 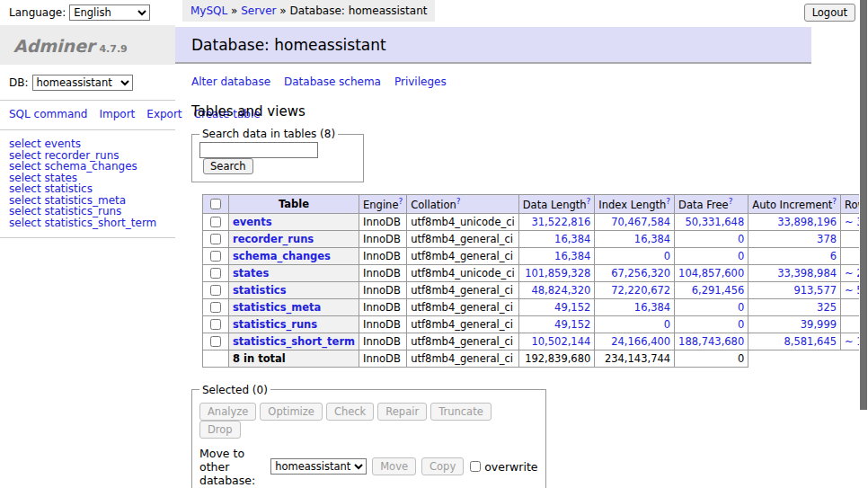 What do you see at coordinates (83, 83) in the screenshot?
I see `db-select: homeassistant` at bounding box center [83, 83].